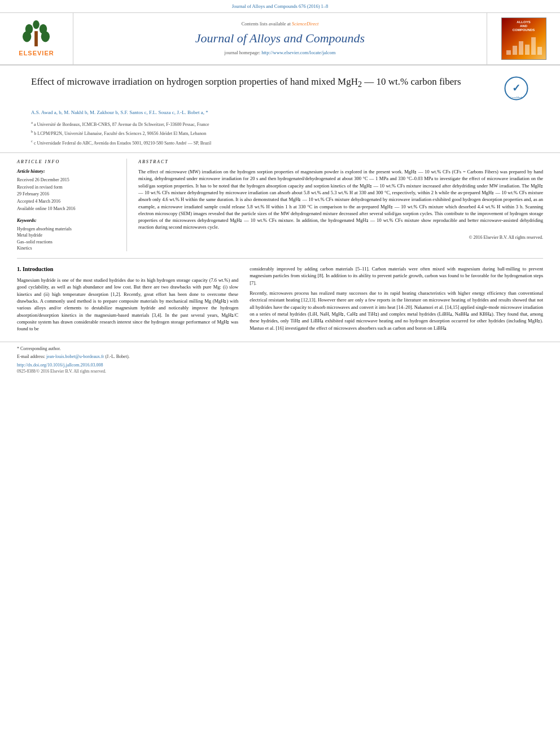  Describe the element at coordinates (263, 83) in the screenshot. I see `article-main-title: Effect of microwave irradiation on hydro…` at that location.